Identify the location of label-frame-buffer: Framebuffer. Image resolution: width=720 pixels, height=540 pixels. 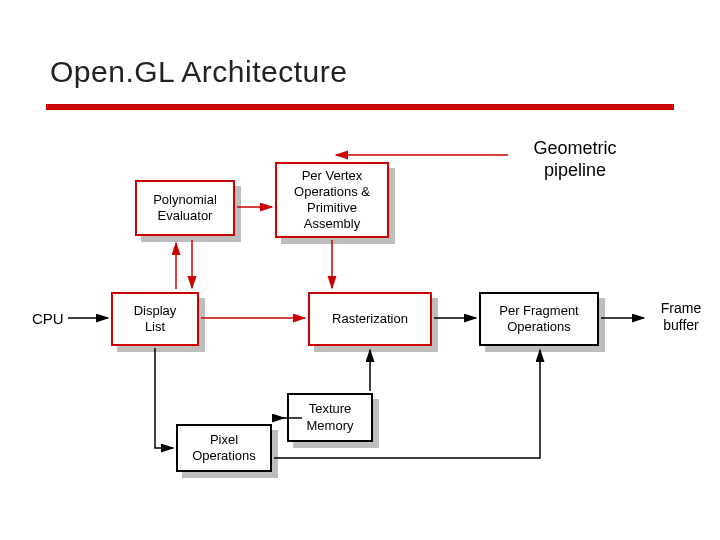
(681, 317).